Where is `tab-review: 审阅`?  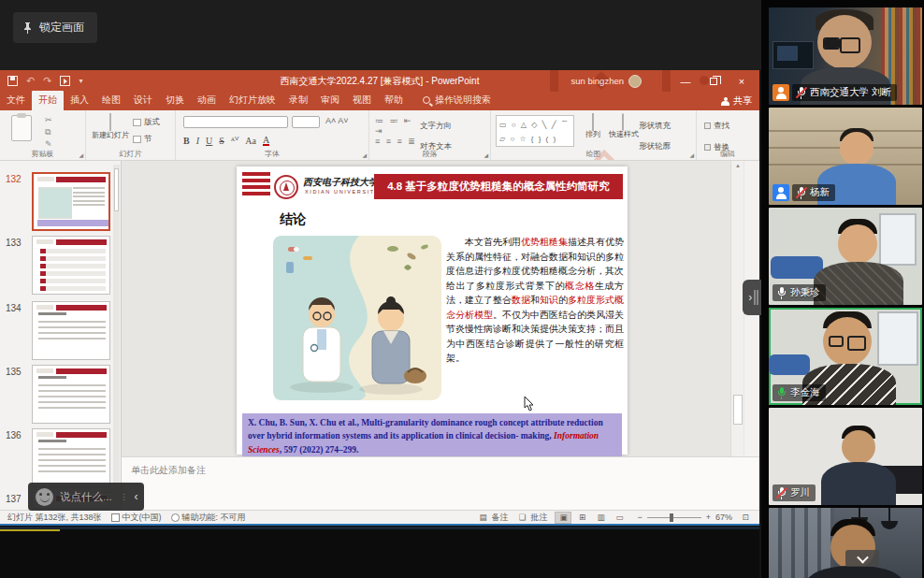
tab-review: 审阅 is located at coordinates (330, 101).